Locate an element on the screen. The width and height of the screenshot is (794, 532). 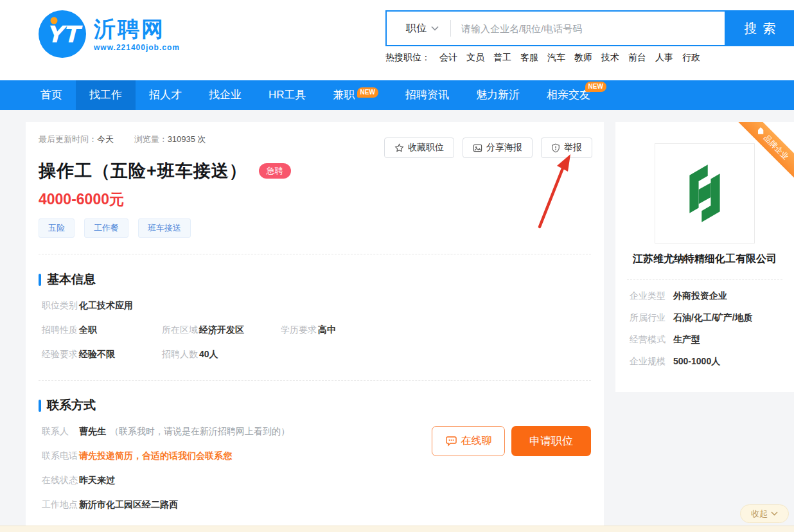
company-field-value: 外商投资企业 is located at coordinates (700, 296).